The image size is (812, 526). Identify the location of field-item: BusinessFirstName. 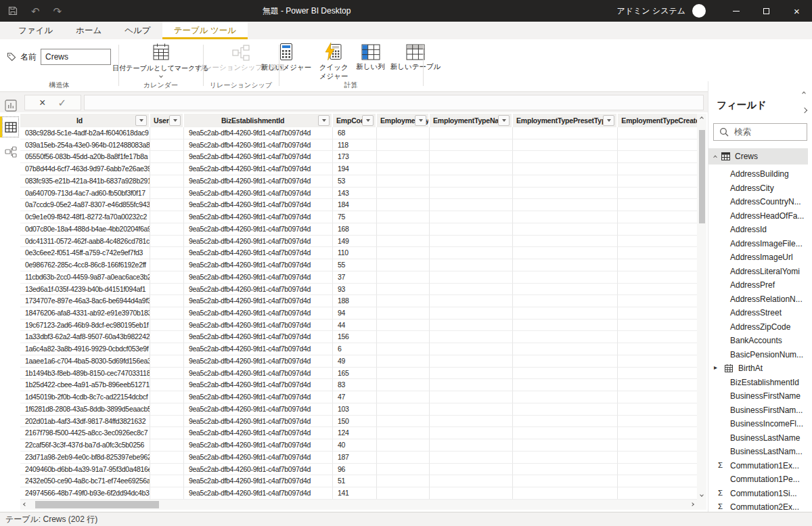
(761, 397).